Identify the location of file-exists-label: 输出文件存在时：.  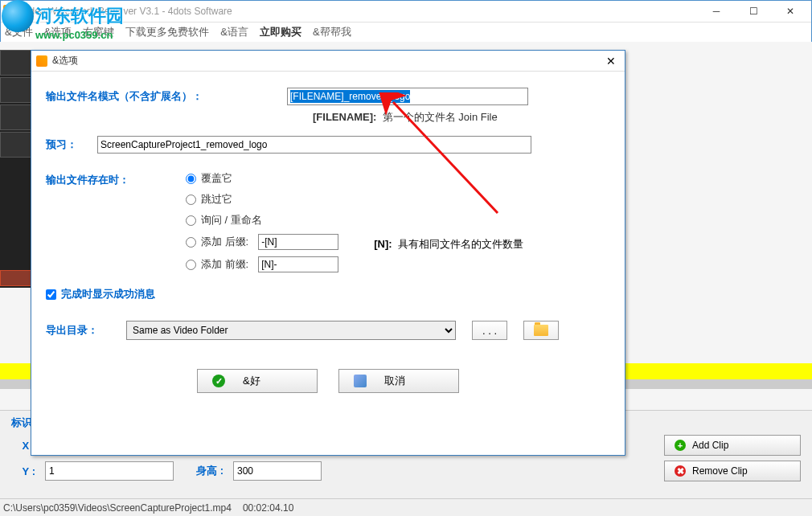
(110, 179).